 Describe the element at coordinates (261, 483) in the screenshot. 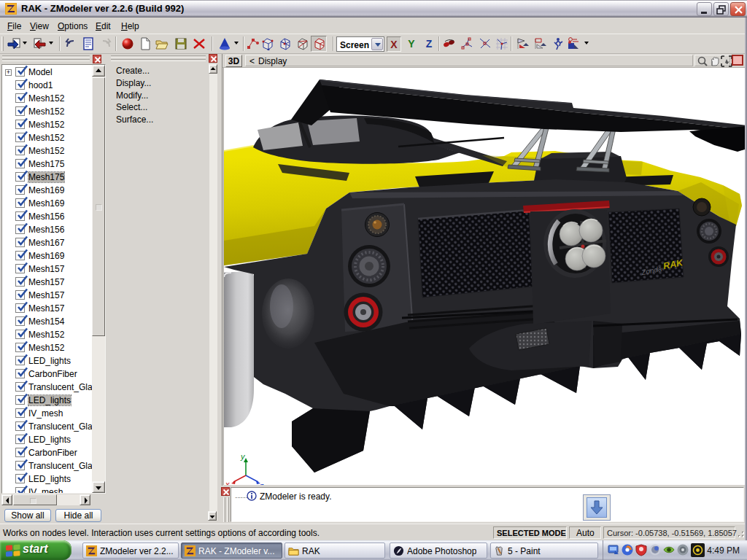

I see `svg-text: z` at that location.